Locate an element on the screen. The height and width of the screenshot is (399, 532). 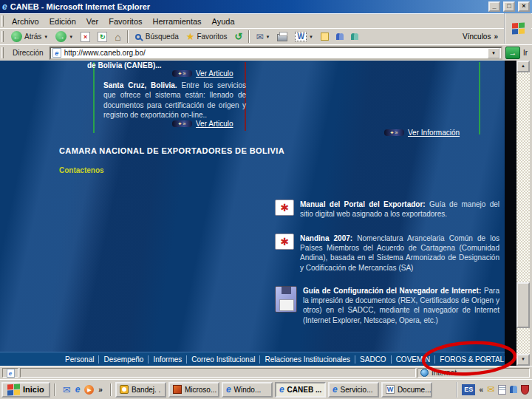
quick-launch-chevron-icon: » is located at coordinates (100, 390).